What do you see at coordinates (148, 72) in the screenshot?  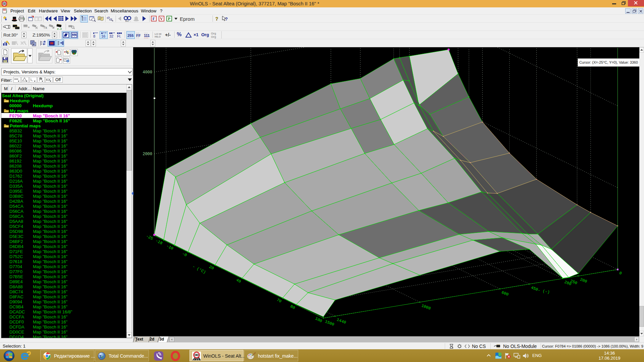 I see `svg-text: 4000` at bounding box center [148, 72].